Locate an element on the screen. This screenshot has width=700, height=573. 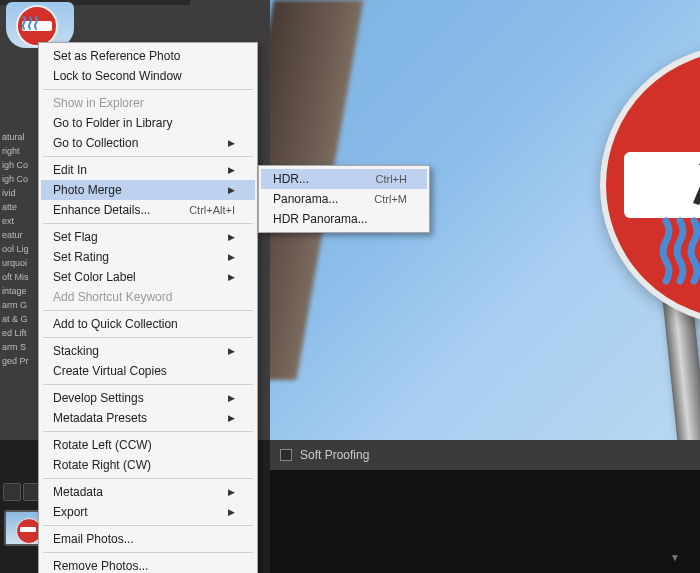
menu-goto-collection: Go to Collection▶ is located at coordinates (148, 143).